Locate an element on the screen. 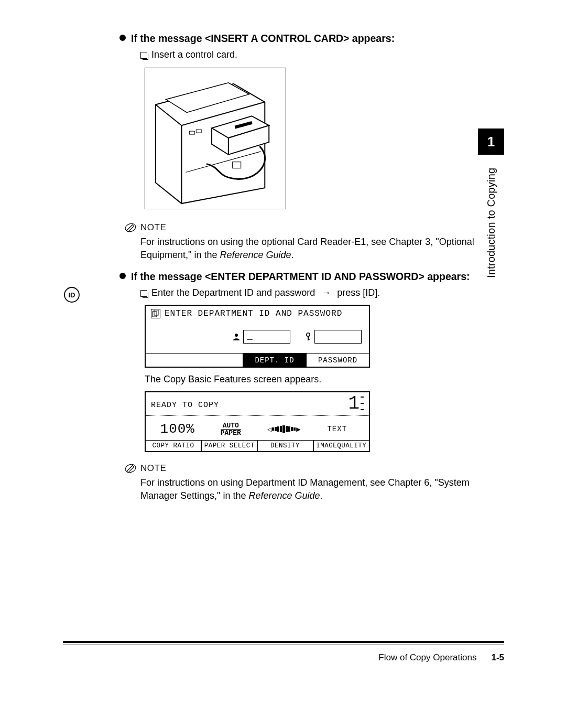  copy-ratio-value: 100% is located at coordinates (178, 429).